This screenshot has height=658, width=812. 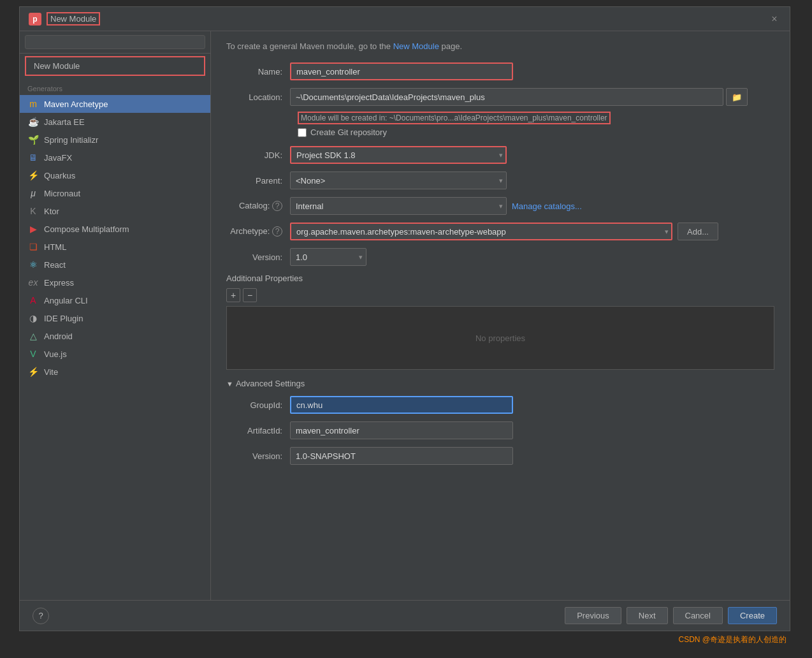 What do you see at coordinates (33, 354) in the screenshot?
I see `vuejs-icon: V` at bounding box center [33, 354].